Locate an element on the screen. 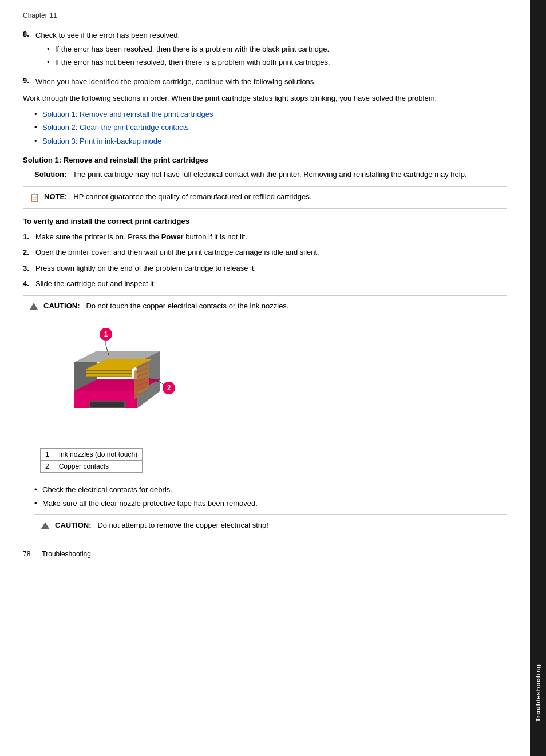 This screenshot has height=756, width=546. step-8: 8. Check to see if the error has been re… is located at coordinates (265, 50).